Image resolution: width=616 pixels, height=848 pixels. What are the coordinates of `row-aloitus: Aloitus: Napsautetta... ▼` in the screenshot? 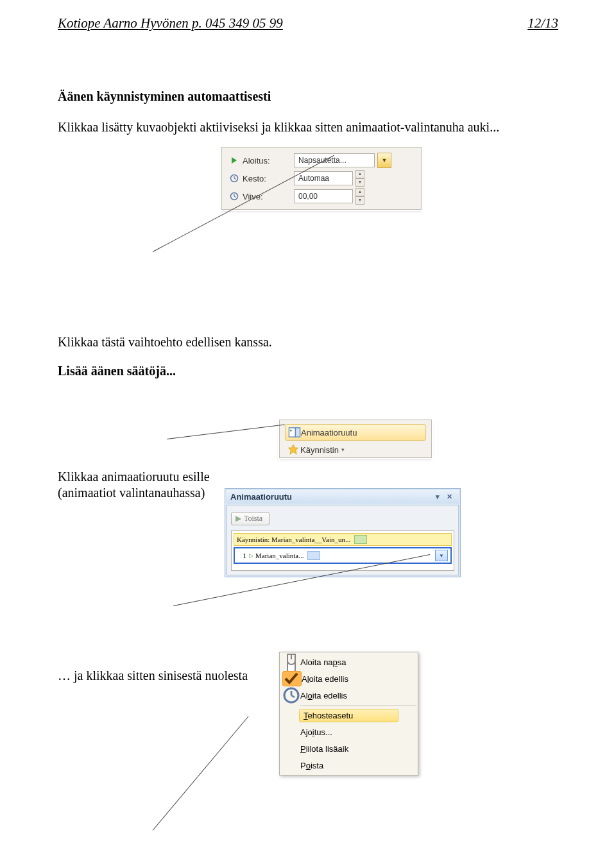 It's located at (321, 160).